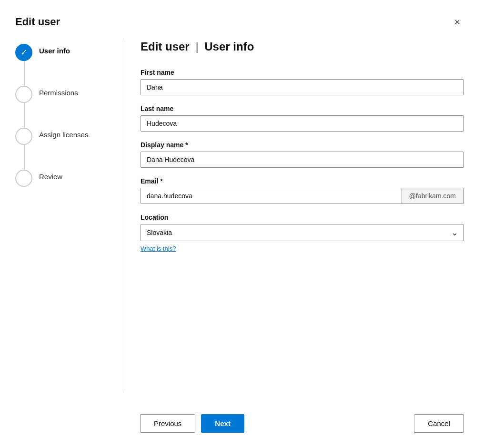  I want to click on location-group: Location Slovakia Czech Republic Austria…, so click(302, 233).